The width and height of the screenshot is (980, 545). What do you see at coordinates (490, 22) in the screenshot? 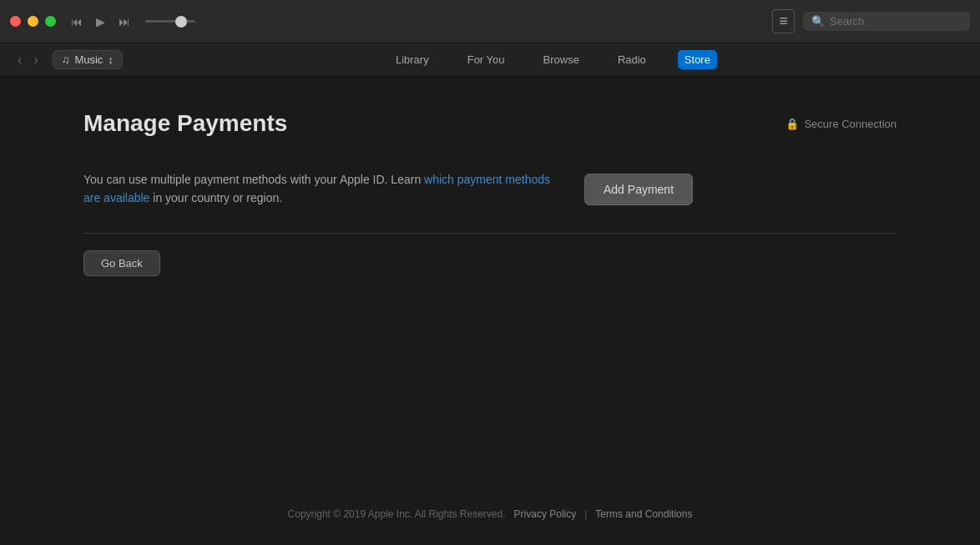
I see `titlebar: ⏮ ▶ ⏭ ≡ 🔍` at bounding box center [490, 22].